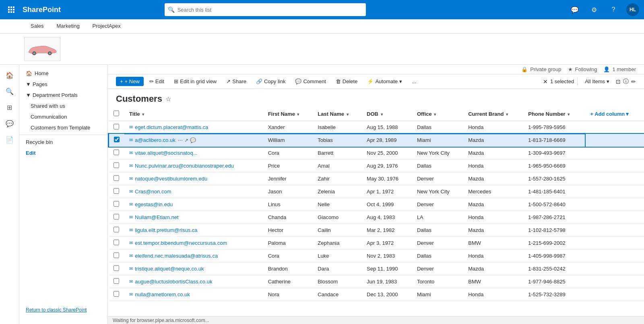  I want to click on delete-button: 🗑 Delete, so click(347, 81).